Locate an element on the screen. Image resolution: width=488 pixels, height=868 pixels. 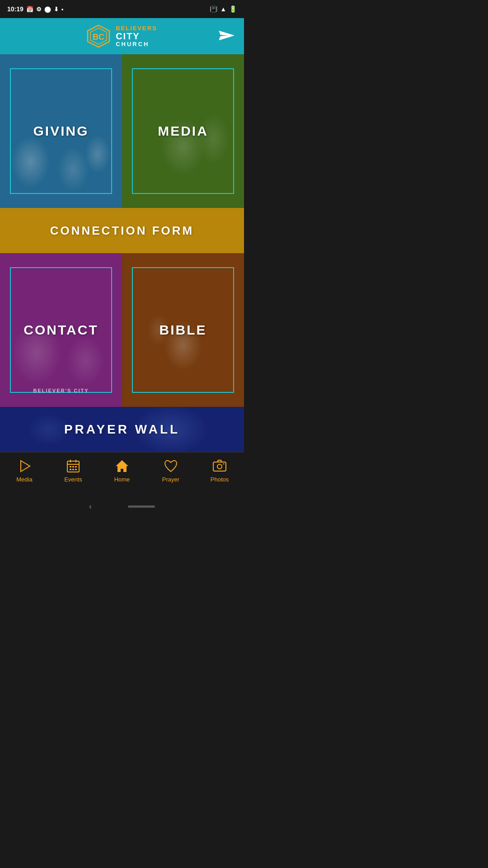
nav-item-events: Events is located at coordinates (73, 470).